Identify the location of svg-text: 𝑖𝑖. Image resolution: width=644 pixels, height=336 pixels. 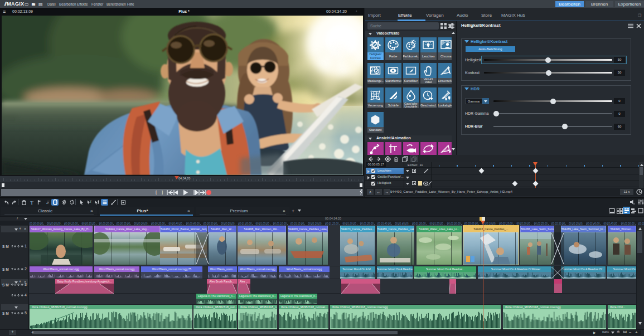
(48, 203).